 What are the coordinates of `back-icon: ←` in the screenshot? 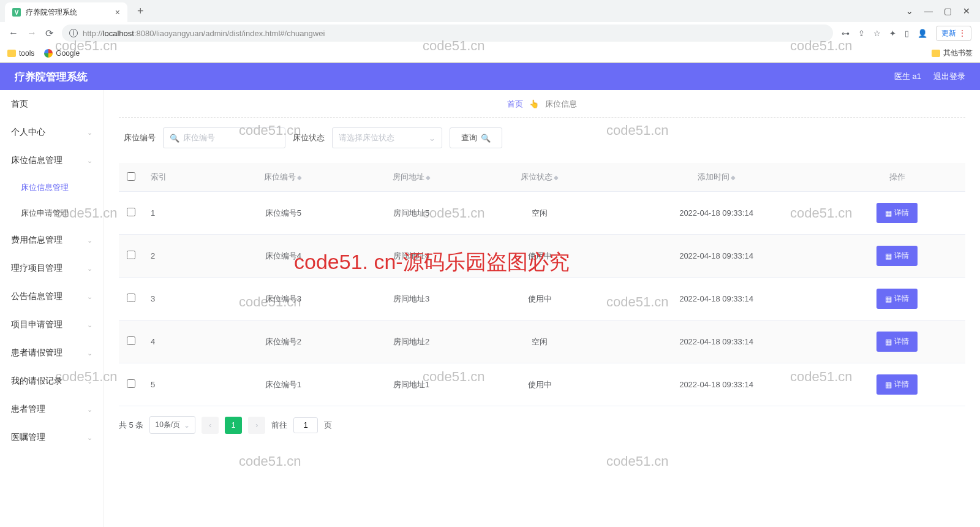 It's located at (13, 33).